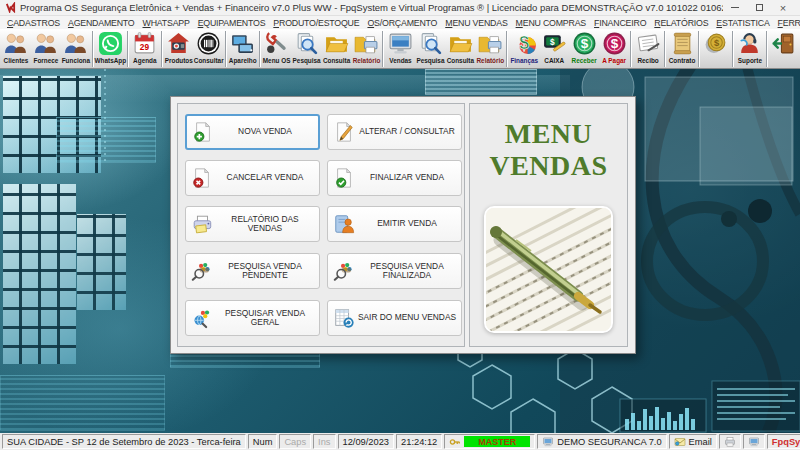  What do you see at coordinates (252, 271) in the screenshot?
I see `button-pesquisa-venda-pendente: PESQUISA VENDA PENDENTE` at bounding box center [252, 271].